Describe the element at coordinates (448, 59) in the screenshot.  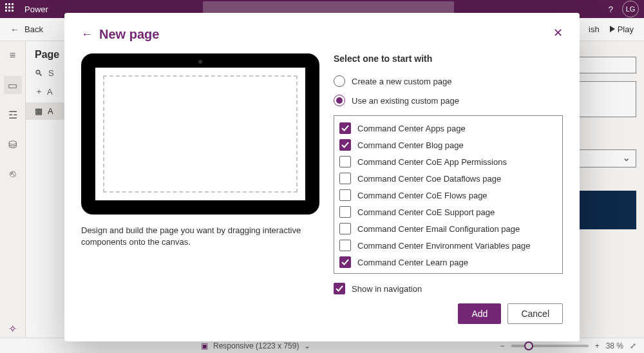
I see `modal-subtitle: Select one to start with` at that location.